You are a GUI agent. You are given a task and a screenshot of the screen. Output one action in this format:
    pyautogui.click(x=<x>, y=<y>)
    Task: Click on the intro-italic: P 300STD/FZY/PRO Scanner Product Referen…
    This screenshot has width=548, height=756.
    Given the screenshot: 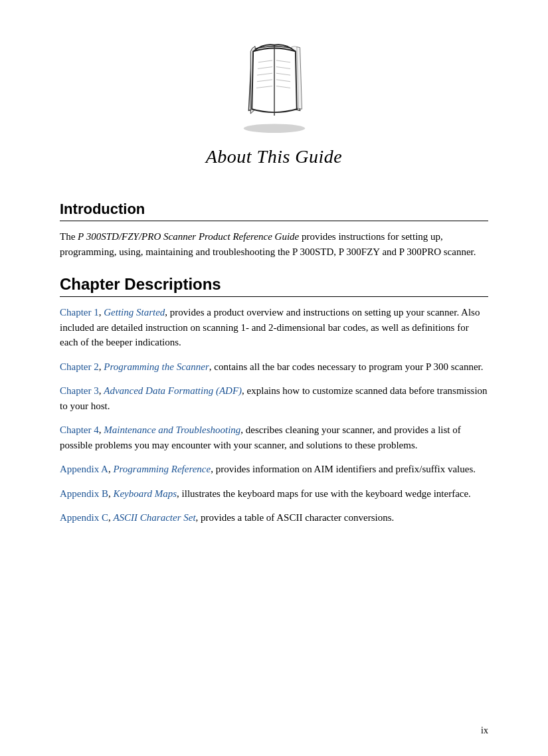 What is the action you would take?
    pyautogui.click(x=189, y=236)
    